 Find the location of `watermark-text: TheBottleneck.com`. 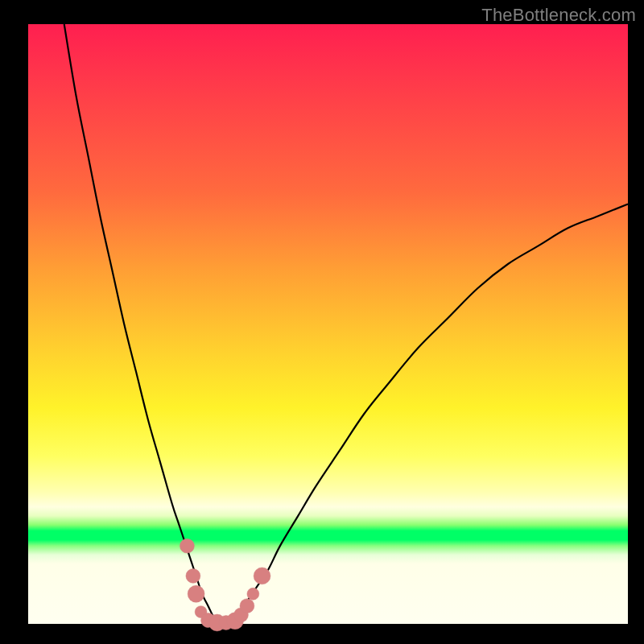

watermark-text: TheBottleneck.com is located at coordinates (559, 15).